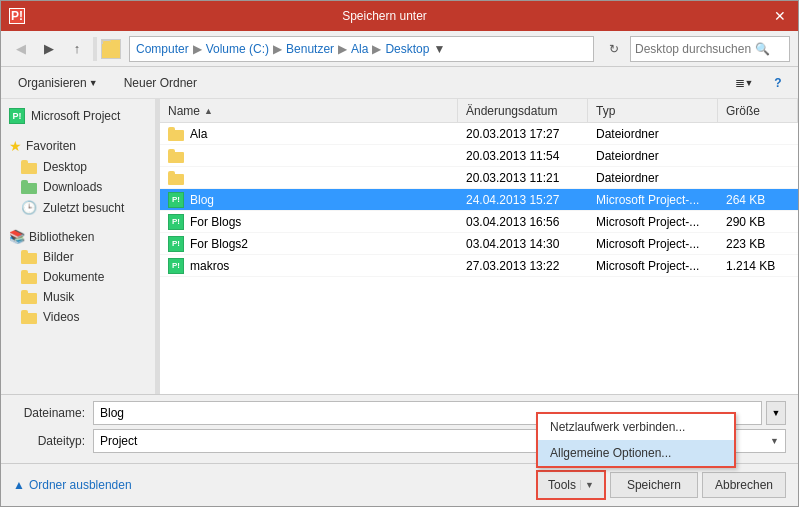 This screenshot has height=507, width=799. Describe the element at coordinates (479, 244) in the screenshot. I see `table-row: P! For Blogs2 03.04.2013 14:30 Microsoft…` at that location.